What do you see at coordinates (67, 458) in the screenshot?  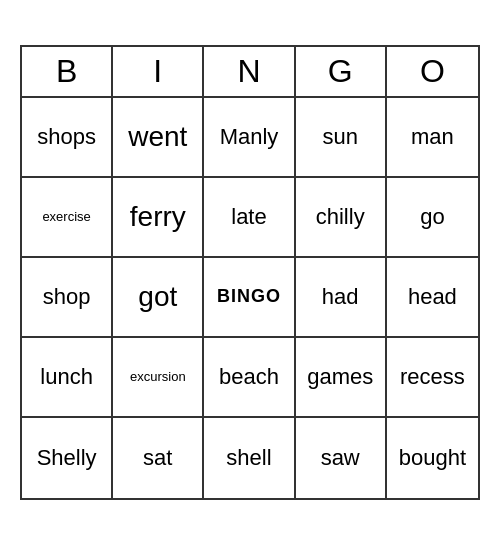 I see `cell-text: Shelly` at bounding box center [67, 458].